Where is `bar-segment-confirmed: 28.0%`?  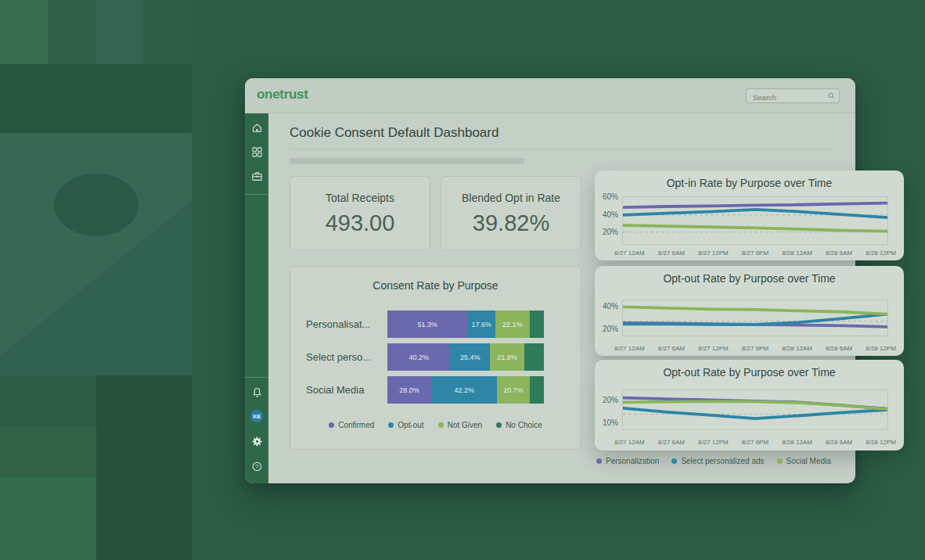
bar-segment-confirmed: 28.0% is located at coordinates (409, 389).